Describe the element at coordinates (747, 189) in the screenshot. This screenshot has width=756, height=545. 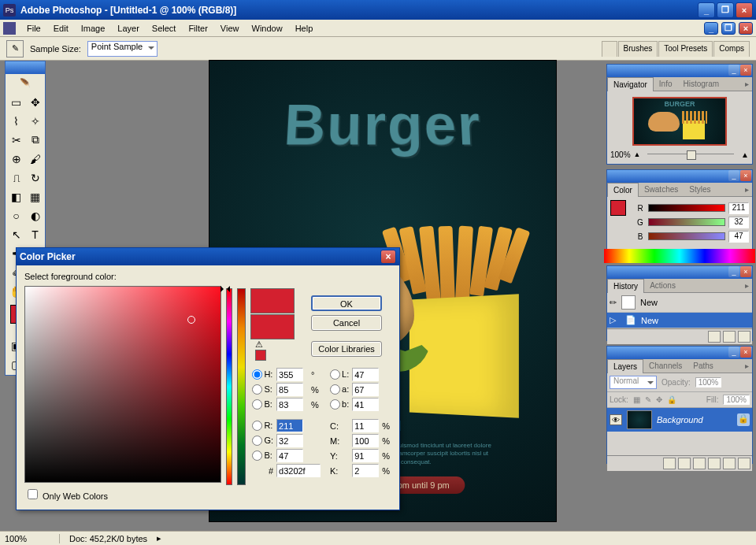
I see `color-menu-button: ▸` at that location.